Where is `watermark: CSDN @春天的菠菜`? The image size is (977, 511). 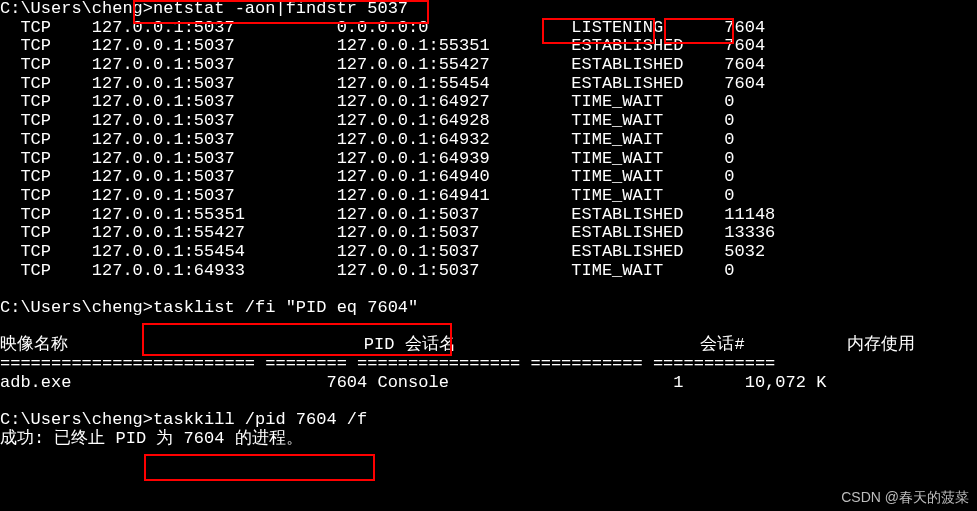
watermark: CSDN @春天的菠菜 is located at coordinates (905, 498).